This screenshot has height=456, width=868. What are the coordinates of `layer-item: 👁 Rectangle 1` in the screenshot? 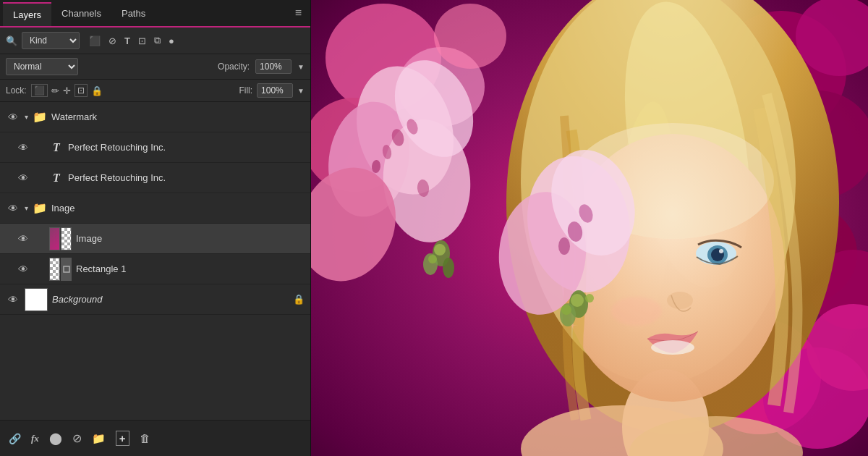 It's located at (155, 269).